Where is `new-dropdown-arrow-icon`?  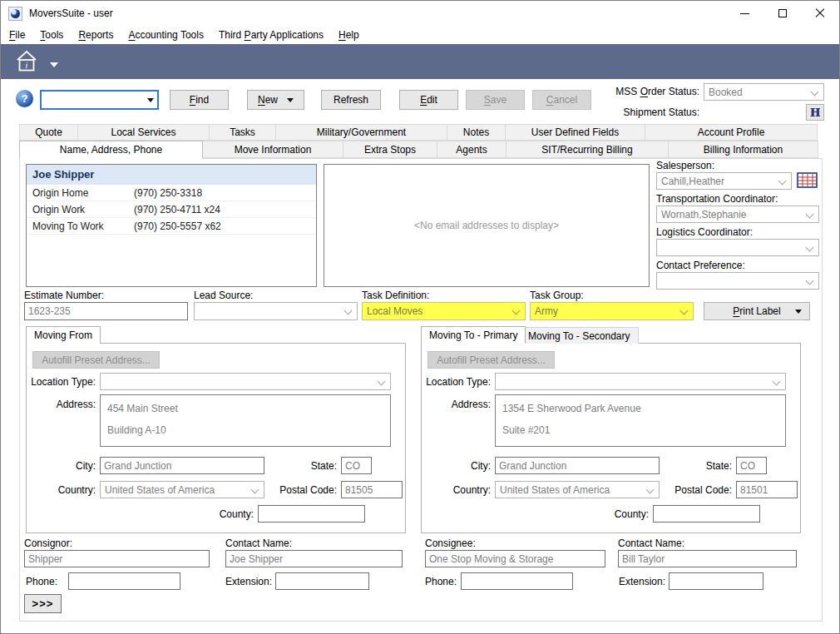 new-dropdown-arrow-icon is located at coordinates (290, 100).